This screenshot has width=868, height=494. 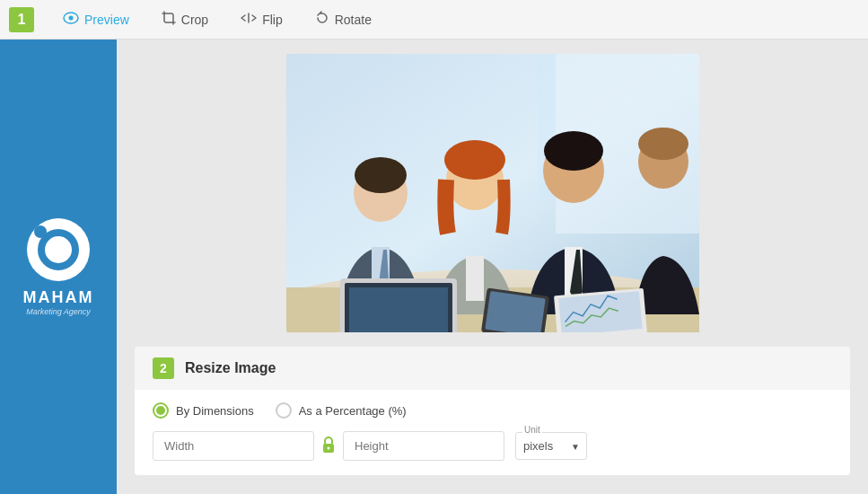 What do you see at coordinates (341, 410) in the screenshot?
I see `radio-by-percentage: As a Percentage (%)` at bounding box center [341, 410].